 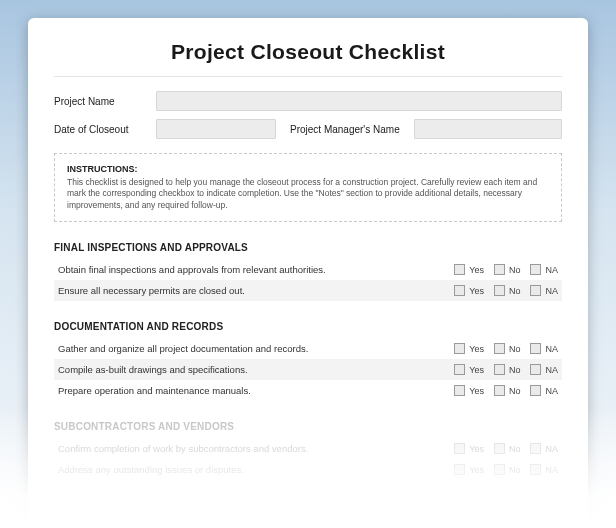 What do you see at coordinates (308, 448) in the screenshot?
I see `checklist-row: Confirm completion of work by subcontrac…` at bounding box center [308, 448].